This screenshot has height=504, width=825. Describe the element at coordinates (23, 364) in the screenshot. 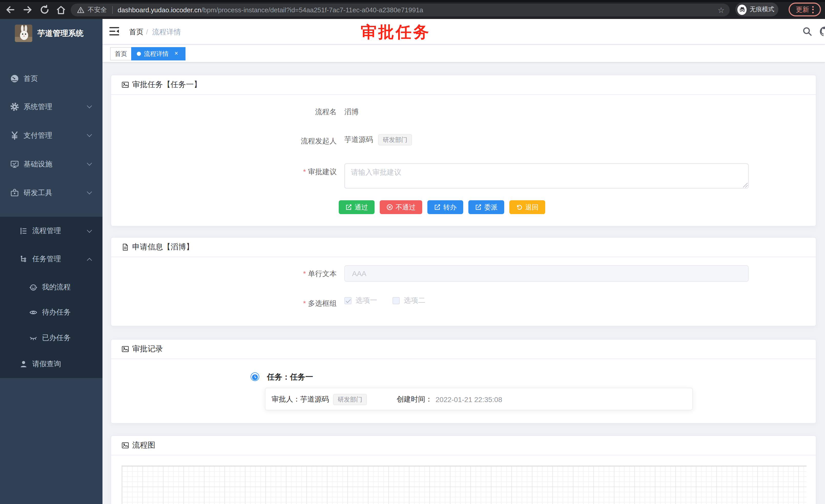

I see `user-icon` at that location.